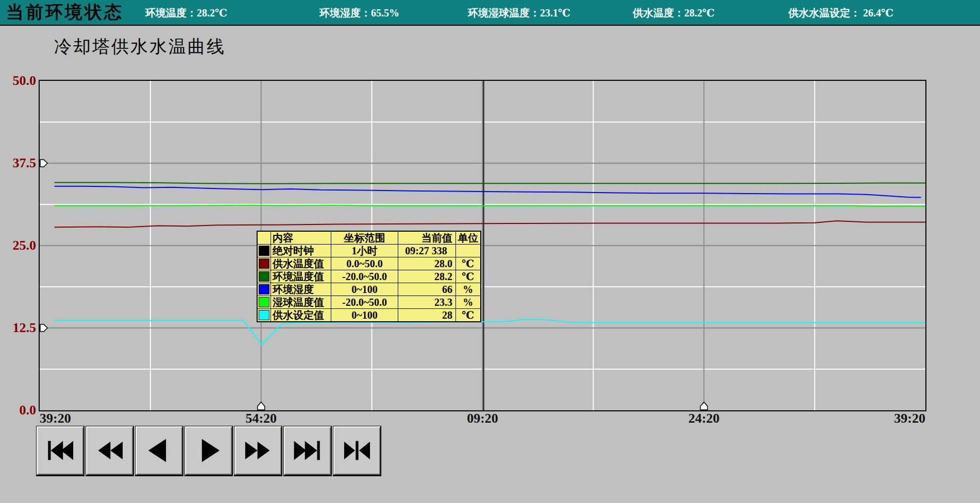 Image resolution: width=980 pixels, height=503 pixels. Describe the element at coordinates (468, 238) in the screenshot. I see `legend-header: 单位` at that location.